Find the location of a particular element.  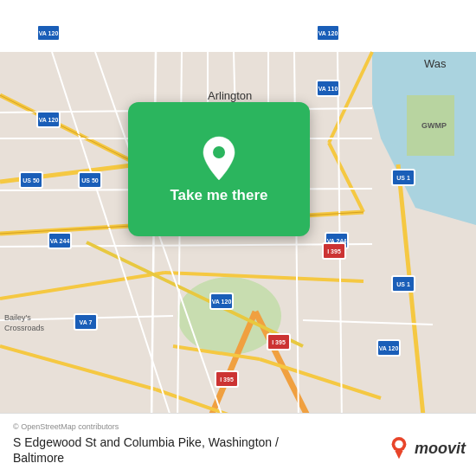

shield-us50-mid: US 50 is located at coordinates (90, 180).